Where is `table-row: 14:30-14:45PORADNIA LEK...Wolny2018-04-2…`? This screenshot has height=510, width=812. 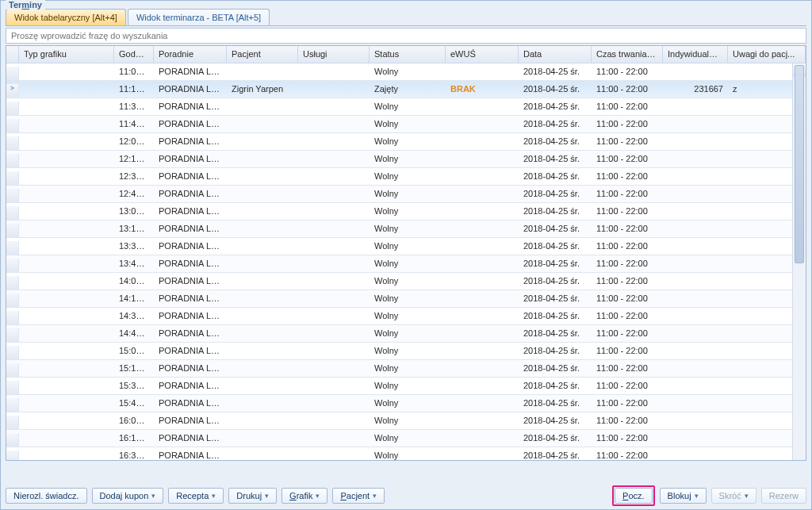
table-row: 14:30-14:45PORADNIA LEK...Wolny2018-04-2… is located at coordinates (406, 316).